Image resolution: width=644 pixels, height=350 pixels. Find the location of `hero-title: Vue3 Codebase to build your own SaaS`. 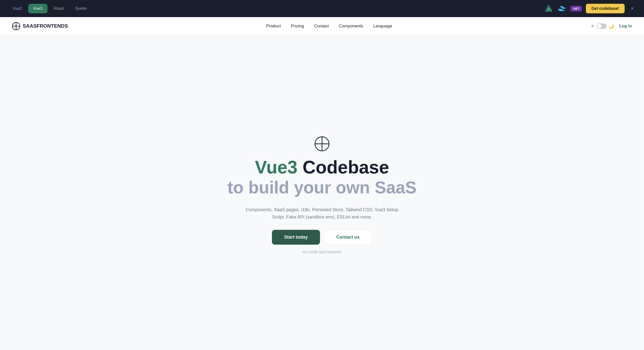

hero-title: Vue3 Codebase to build your own SaaS is located at coordinates (322, 177).